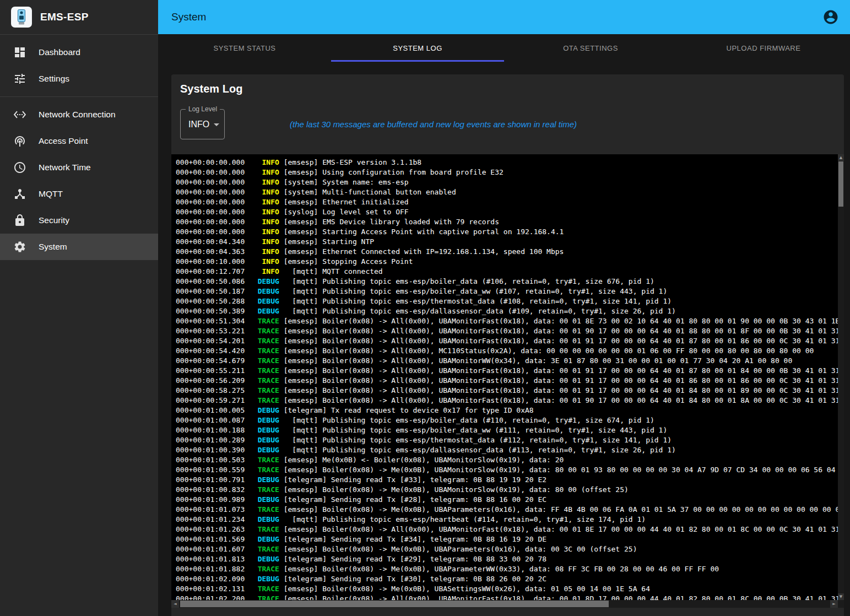 The width and height of the screenshot is (850, 616). Describe the element at coordinates (507, 341) in the screenshot. I see `log-line: 000+00:00:54.201 TRACE [emsesp] Boiler(0…` at that location.